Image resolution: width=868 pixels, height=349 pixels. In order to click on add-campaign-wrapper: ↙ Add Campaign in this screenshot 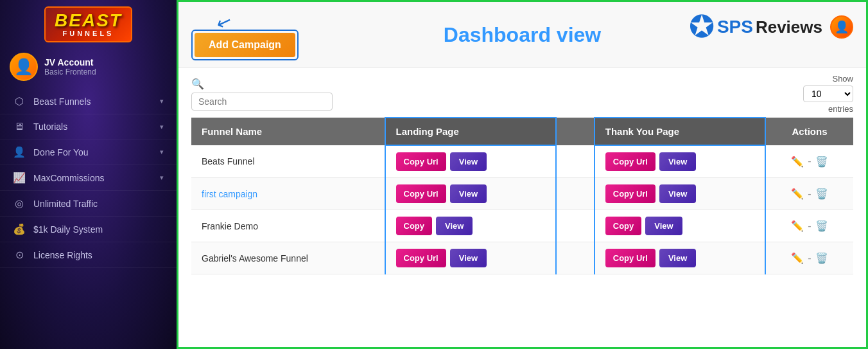, I will do `click(245, 36)`.